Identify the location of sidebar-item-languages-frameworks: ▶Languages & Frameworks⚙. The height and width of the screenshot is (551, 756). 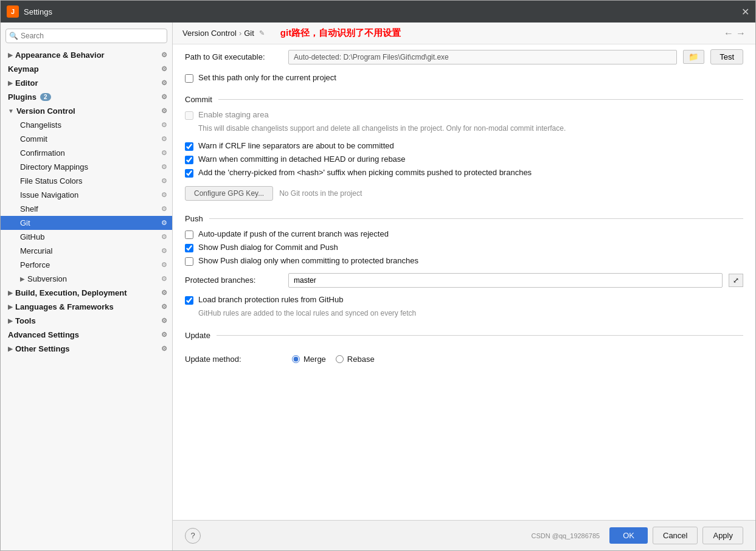
(86, 307).